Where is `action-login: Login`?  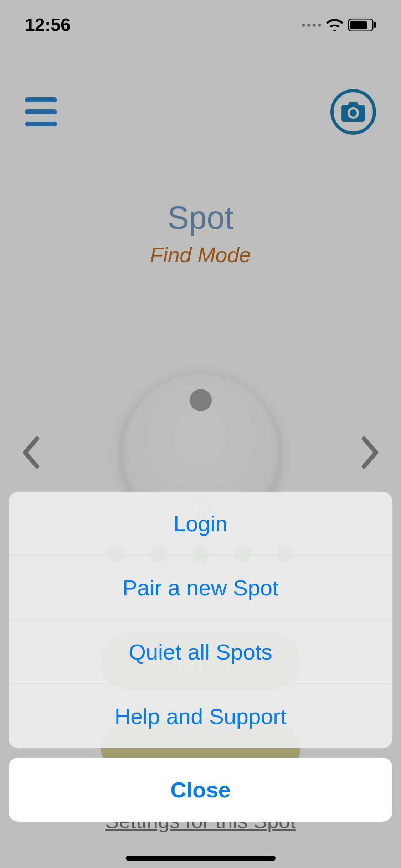
action-login: Login is located at coordinates (200, 524).